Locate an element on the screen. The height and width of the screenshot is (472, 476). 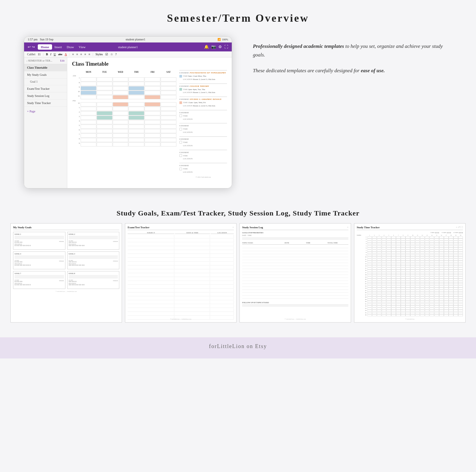
redo-icon: ↪ is located at coordinates (33, 47).